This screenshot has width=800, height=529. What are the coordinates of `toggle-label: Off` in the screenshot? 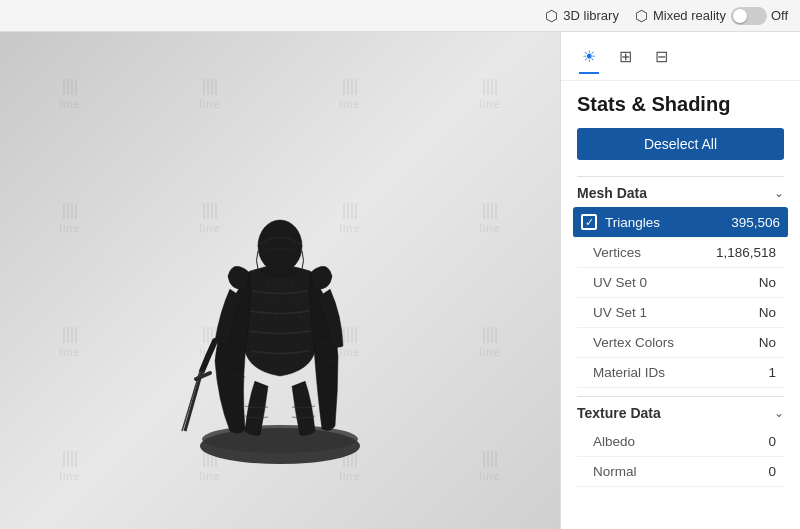 It's located at (780, 16).